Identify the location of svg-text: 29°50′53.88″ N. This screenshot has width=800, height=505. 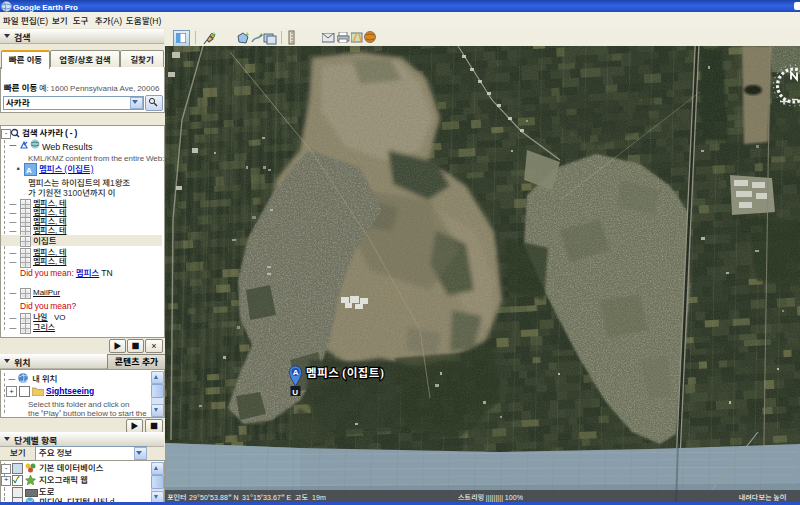
(214, 497).